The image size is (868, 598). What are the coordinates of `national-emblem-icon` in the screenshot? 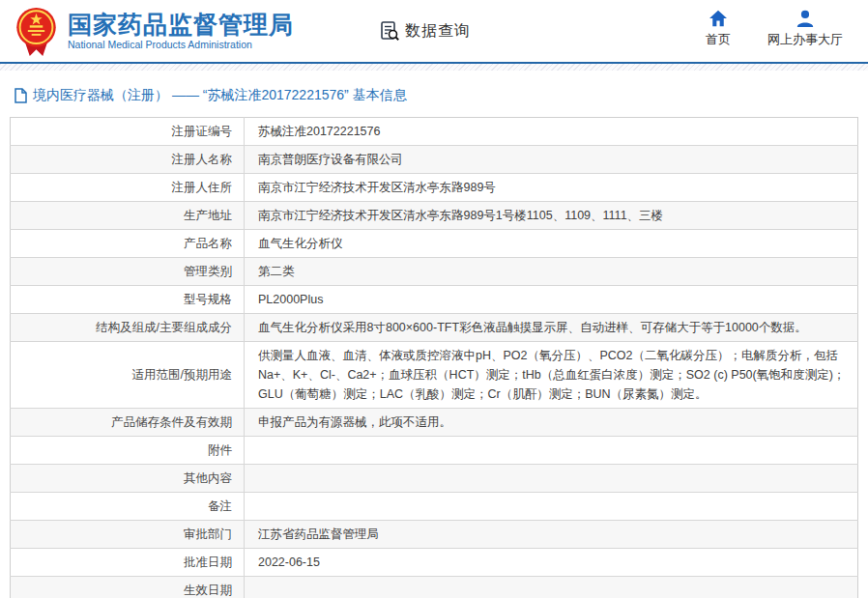 It's located at (37, 32).